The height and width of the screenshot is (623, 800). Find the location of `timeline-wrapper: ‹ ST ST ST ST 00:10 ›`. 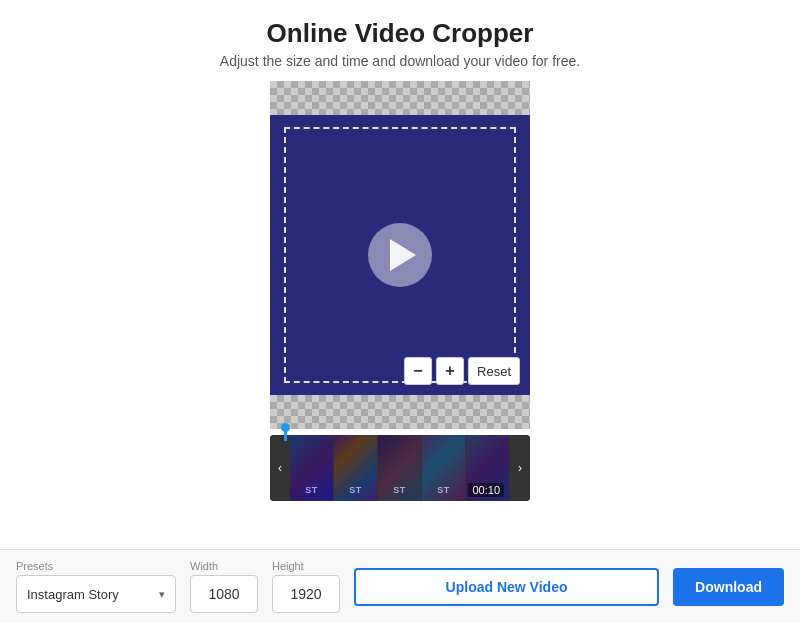

timeline-wrapper: ‹ ST ST ST ST 00:10 › is located at coordinates (400, 468).